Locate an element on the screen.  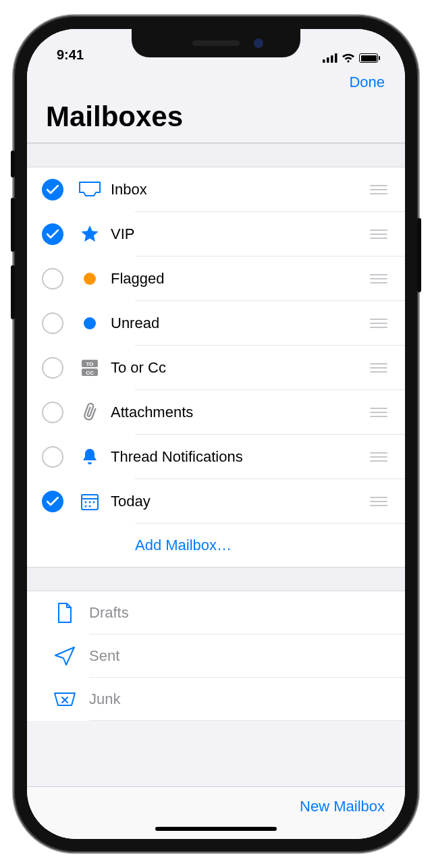
volume-down-button is located at coordinates (13, 292).